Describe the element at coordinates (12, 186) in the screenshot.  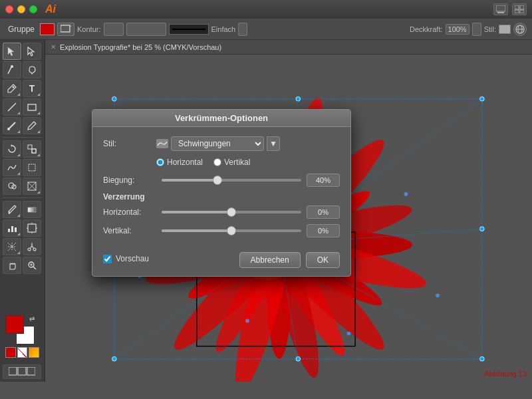
I see `shape-builder-tool` at that location.